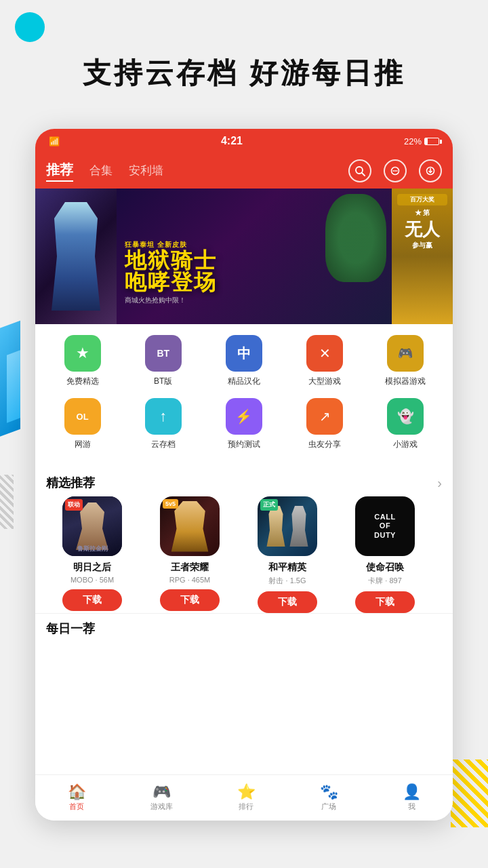 This screenshot has width=488, height=868. I want to click on featured-section-arrow: ›, so click(439, 483).